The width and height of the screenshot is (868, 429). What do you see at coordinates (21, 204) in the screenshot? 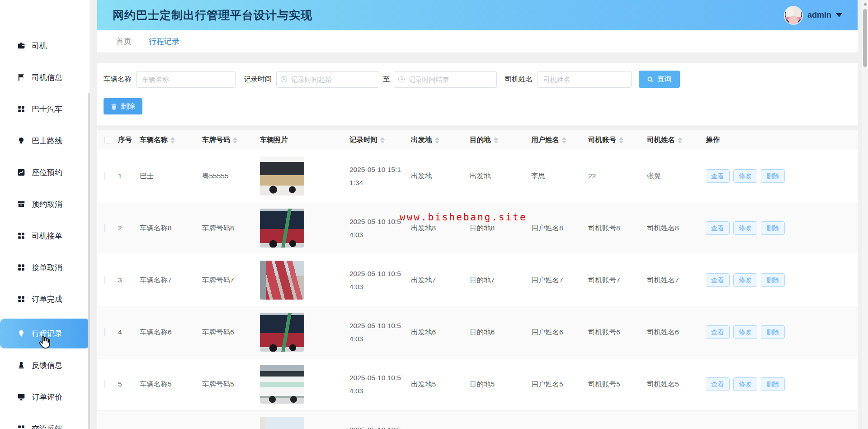
I see `archive-icon` at bounding box center [21, 204].